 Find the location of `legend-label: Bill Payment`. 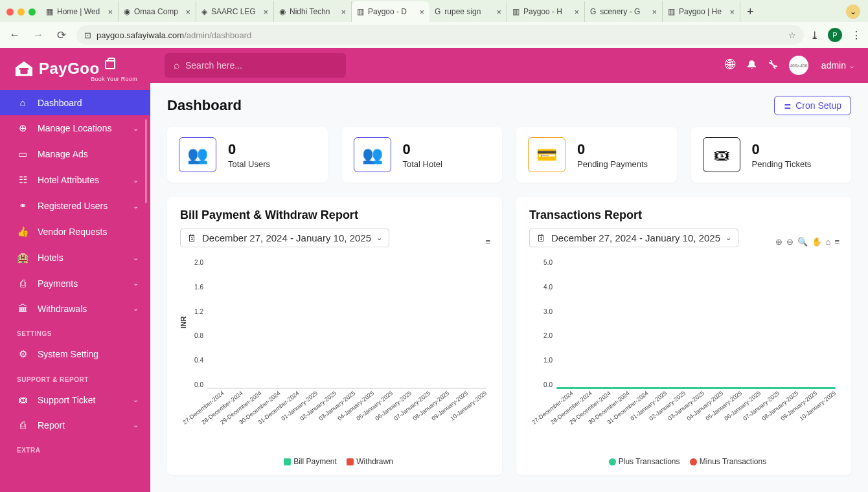

legend-label: Bill Payment is located at coordinates (315, 462).